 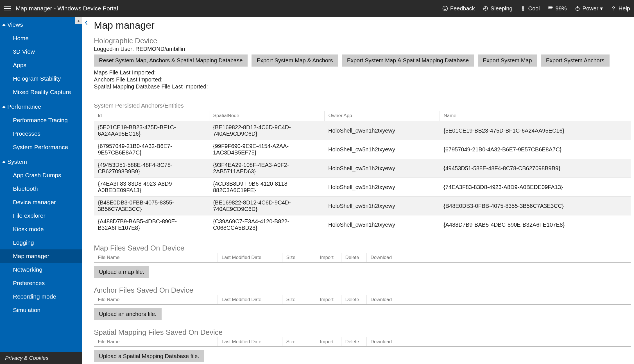 I want to click on page-title: Map manager, so click(x=362, y=28).